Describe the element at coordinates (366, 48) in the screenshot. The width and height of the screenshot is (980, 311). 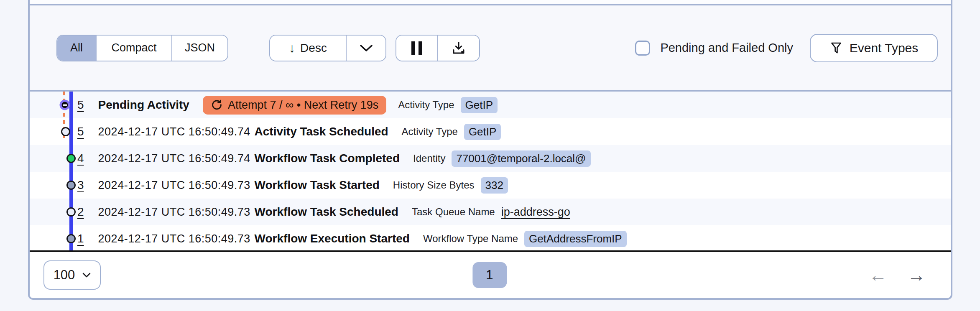
I see `sort-options-caret-button` at that location.